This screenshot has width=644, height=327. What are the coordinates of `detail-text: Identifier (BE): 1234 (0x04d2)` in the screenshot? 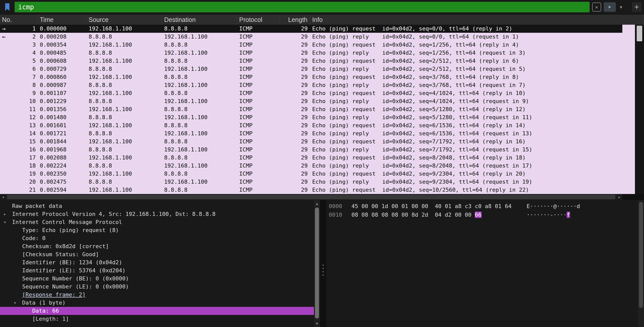 It's located at (72, 263).